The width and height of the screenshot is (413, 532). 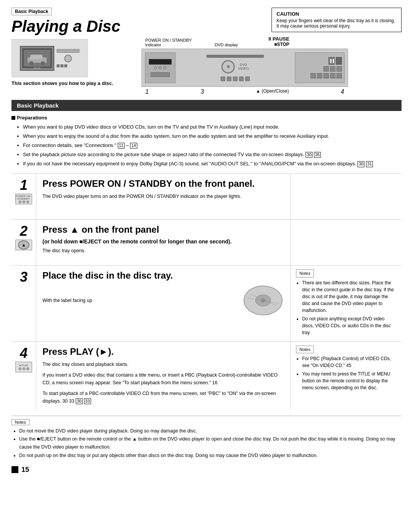 What do you see at coordinates (335, 61) in the screenshot?
I see `pause-stop-area: ▐▐` at bounding box center [335, 61].